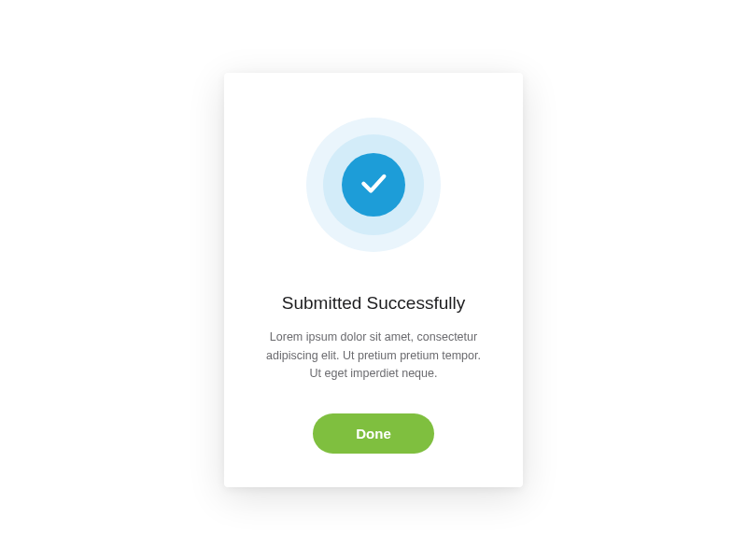  What do you see at coordinates (374, 185) in the screenshot?
I see `icon-ring-mid` at bounding box center [374, 185].